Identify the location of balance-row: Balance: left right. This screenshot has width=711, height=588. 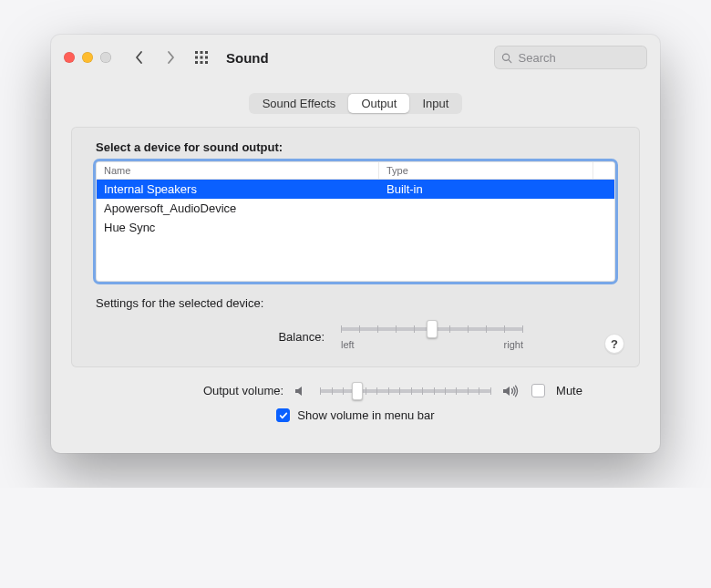
(356, 336).